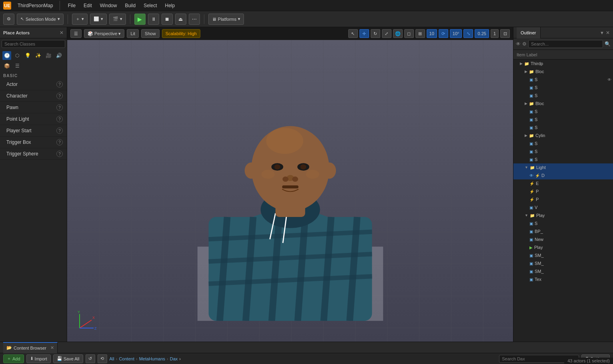 The height and width of the screenshot is (364, 613). I want to click on panel-close-btn: ✕, so click(62, 33).